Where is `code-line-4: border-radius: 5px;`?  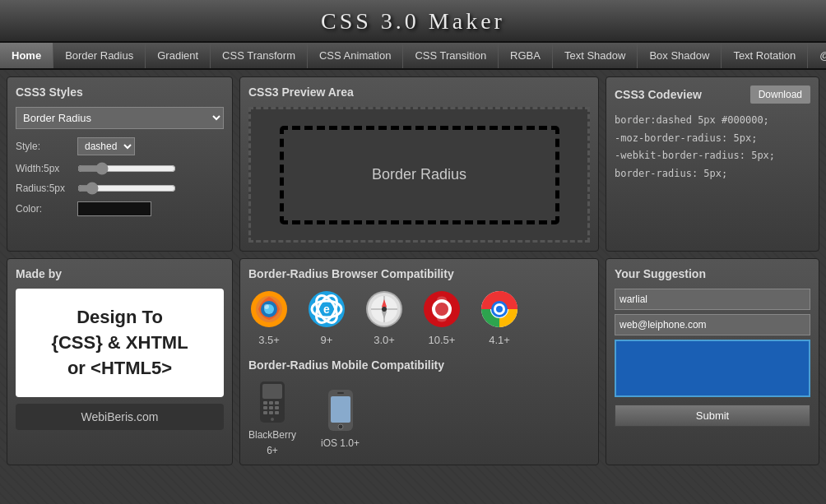
code-line-4: border-radius: 5px; is located at coordinates (712, 174).